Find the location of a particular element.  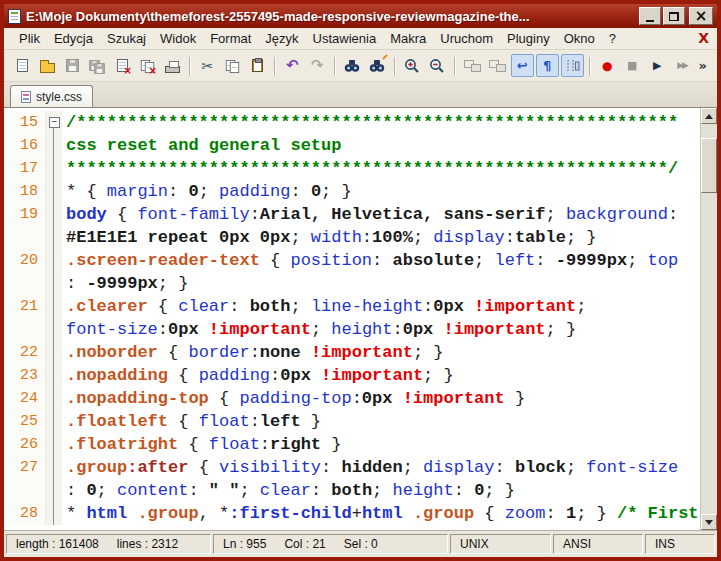

line-number: 16 is located at coordinates (25, 146).